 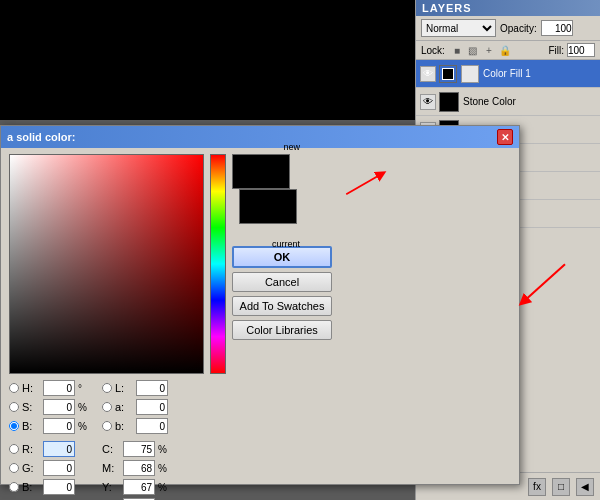 I want to click on a-radio, so click(x=107, y=407).